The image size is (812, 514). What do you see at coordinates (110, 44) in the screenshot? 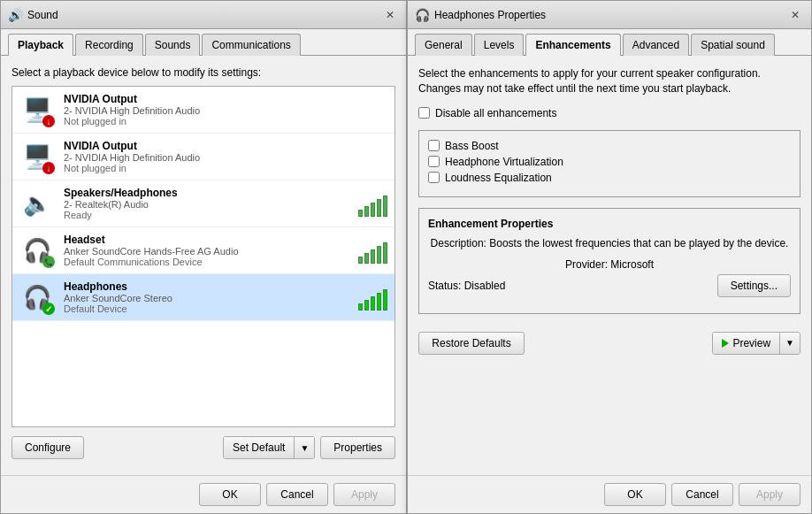
I see `tab-recording: Recording` at bounding box center [110, 44].